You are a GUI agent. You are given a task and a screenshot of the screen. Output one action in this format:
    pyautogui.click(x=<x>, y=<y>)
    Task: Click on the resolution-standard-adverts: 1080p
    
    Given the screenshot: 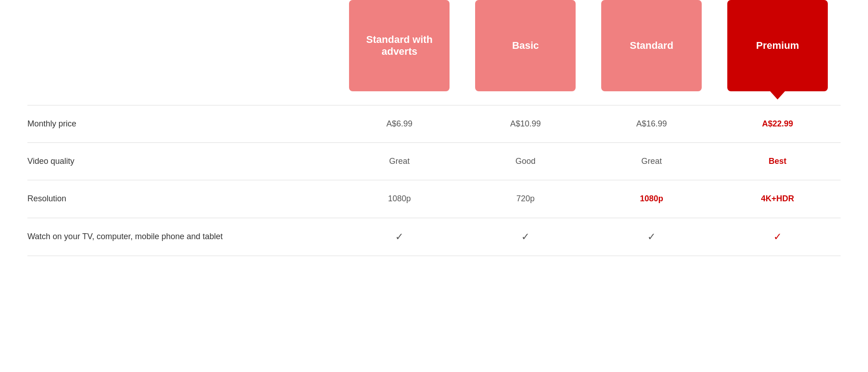 What is the action you would take?
    pyautogui.click(x=399, y=199)
    